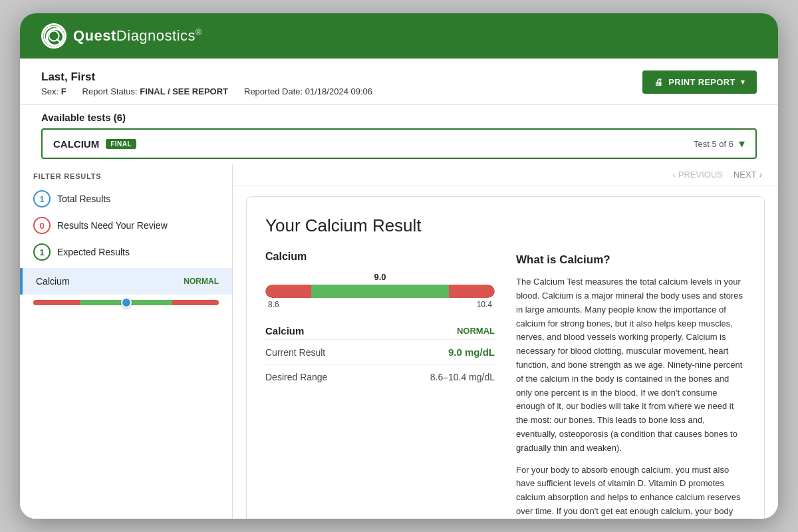 The height and width of the screenshot is (532, 798). What do you see at coordinates (380, 277) in the screenshot?
I see `range-value-label: 9.0` at bounding box center [380, 277].